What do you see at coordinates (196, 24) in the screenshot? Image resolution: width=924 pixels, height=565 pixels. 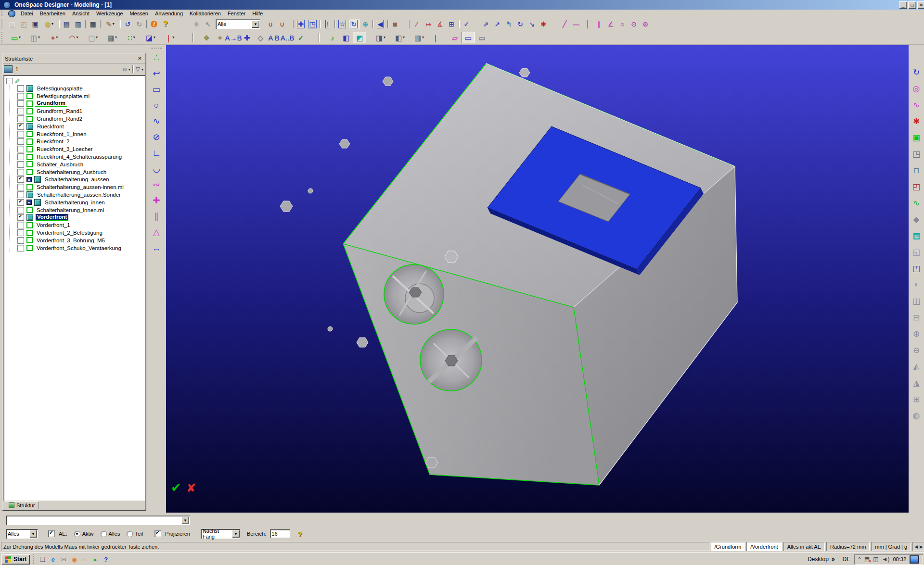 I see `highlight-spray-icon: ✳` at bounding box center [196, 24].